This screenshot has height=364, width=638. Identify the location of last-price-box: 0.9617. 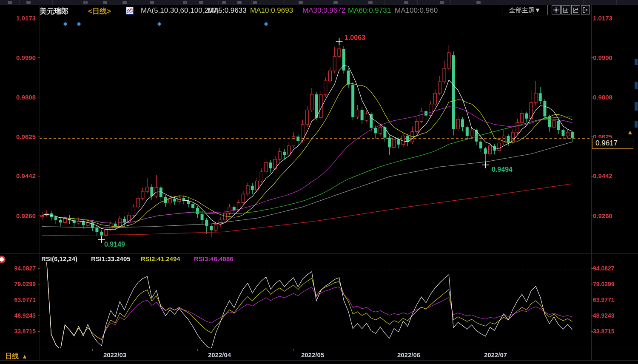
(612, 143).